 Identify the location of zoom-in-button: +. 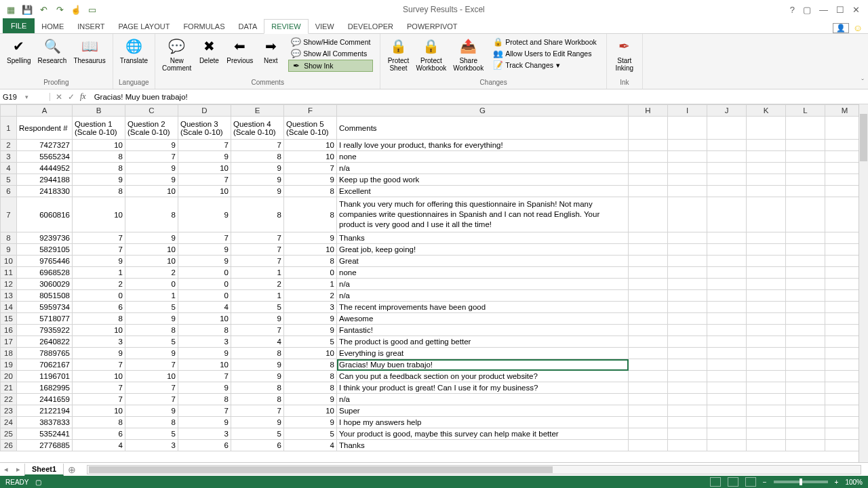
(837, 483).